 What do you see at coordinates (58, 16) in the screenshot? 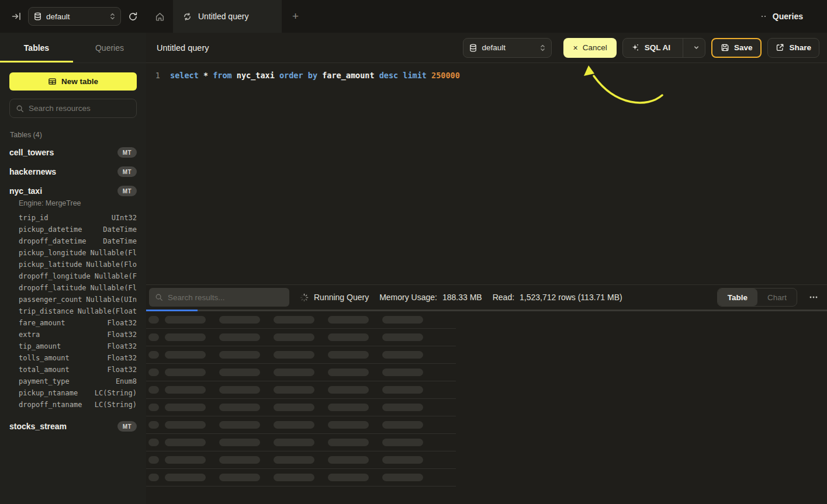
I see `topbar-database-value: default` at bounding box center [58, 16].